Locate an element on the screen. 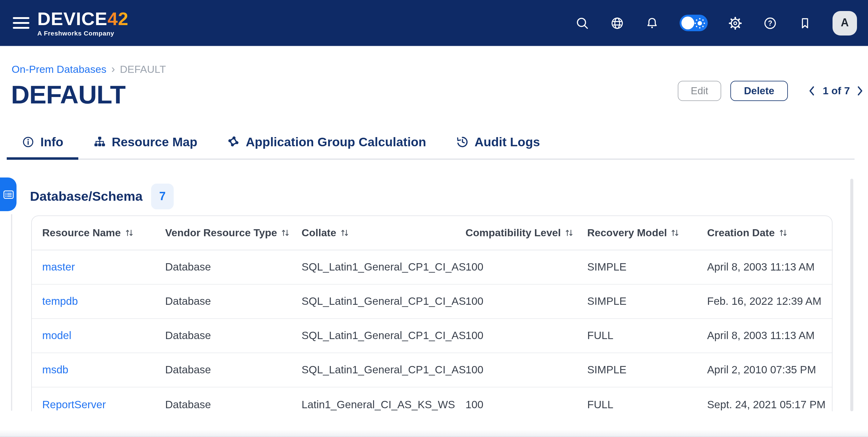  table-row: ReportServer Database Latin1_General_CI_… is located at coordinates (432, 399).